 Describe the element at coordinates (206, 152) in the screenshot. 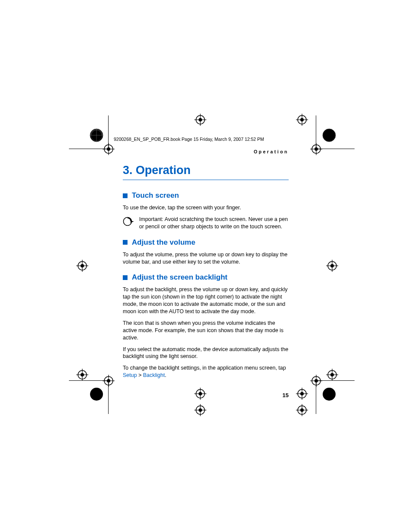

I see `running-header: Operation` at that location.